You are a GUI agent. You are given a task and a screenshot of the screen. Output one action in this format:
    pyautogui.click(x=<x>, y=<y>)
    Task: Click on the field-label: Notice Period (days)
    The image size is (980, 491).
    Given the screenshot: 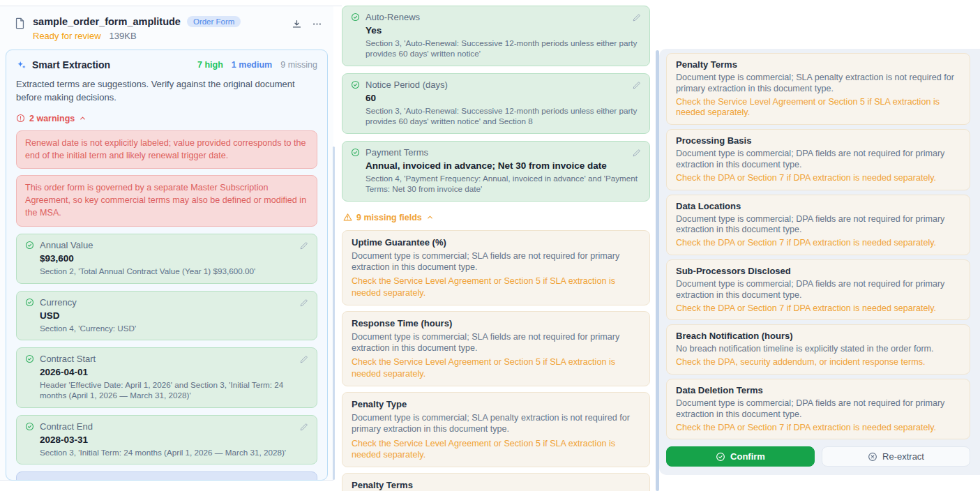 What is the action you would take?
    pyautogui.click(x=407, y=85)
    